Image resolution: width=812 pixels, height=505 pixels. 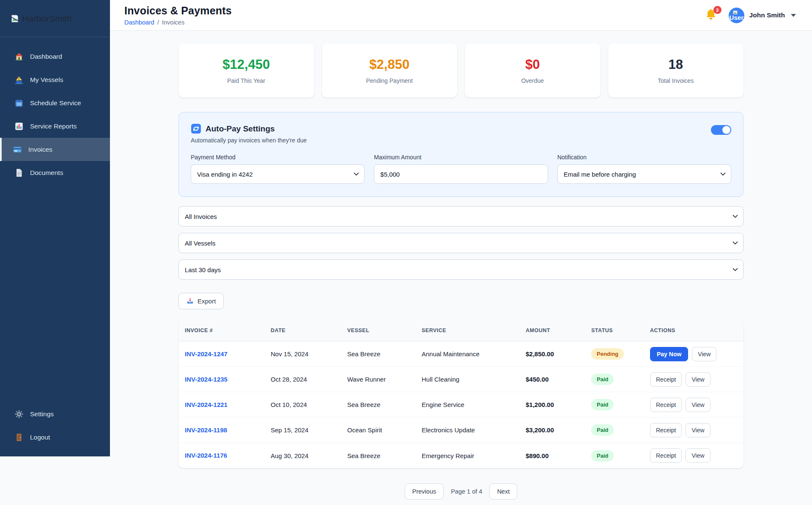 What do you see at coordinates (607, 354) in the screenshot?
I see `status-badge: Pending` at bounding box center [607, 354].